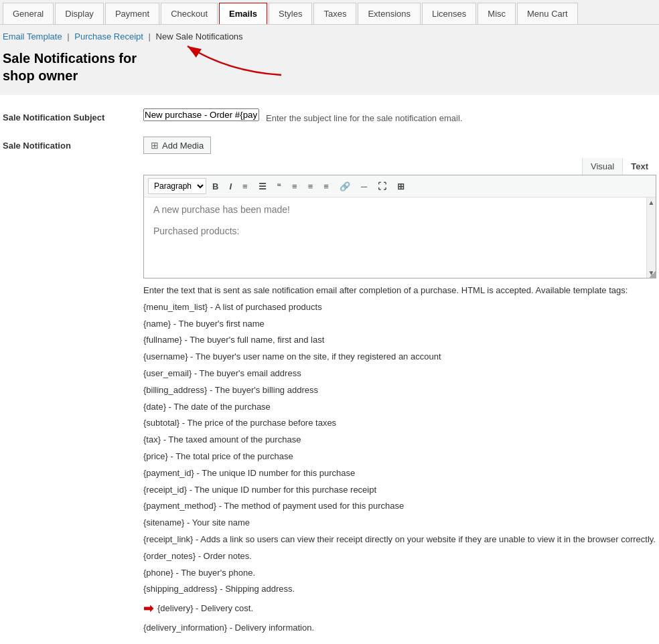  Describe the element at coordinates (330, 12) in the screenshot. I see `top-nav: General Display Payment Checkout Emails …` at that location.